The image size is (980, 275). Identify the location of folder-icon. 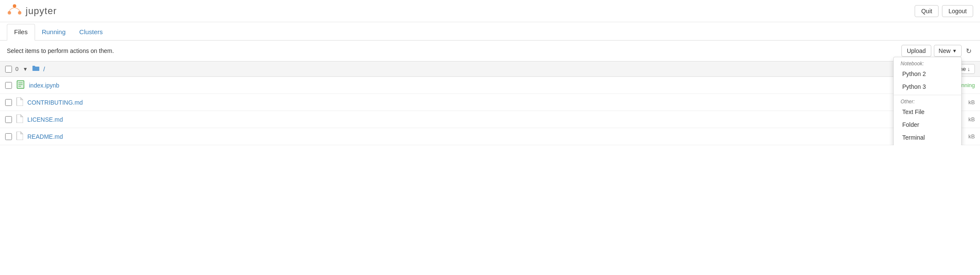
(36, 69).